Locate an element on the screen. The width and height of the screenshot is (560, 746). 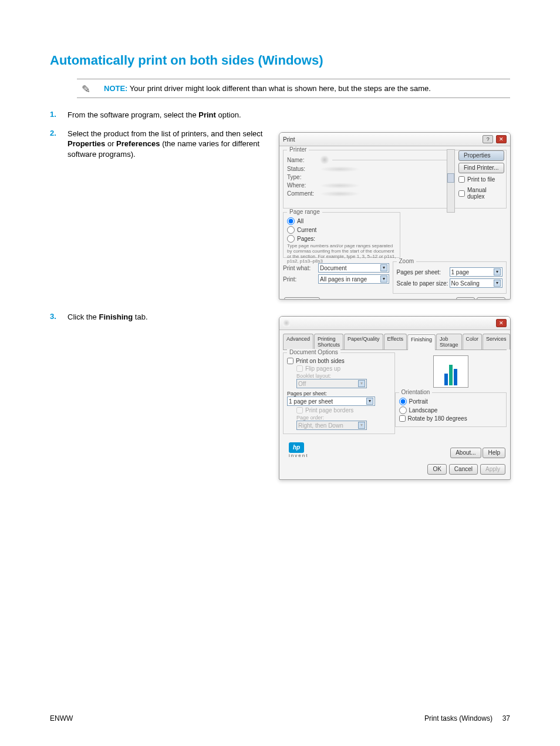
page-range-hint: Type page numbers and/or page ranges sep… is located at coordinates (342, 254).